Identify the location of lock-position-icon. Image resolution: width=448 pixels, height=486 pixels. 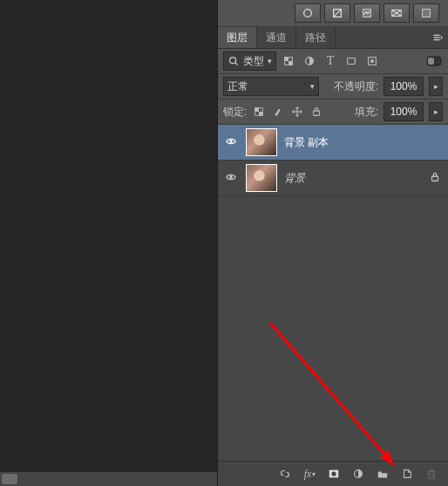
(297, 112).